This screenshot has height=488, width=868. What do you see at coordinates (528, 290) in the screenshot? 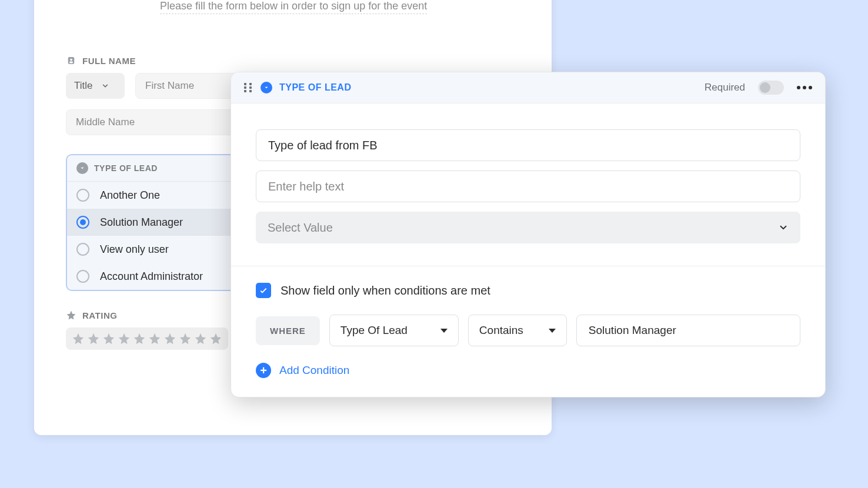
I see `conditions-checkbox-row: Show field only when conditions are met` at bounding box center [528, 290].